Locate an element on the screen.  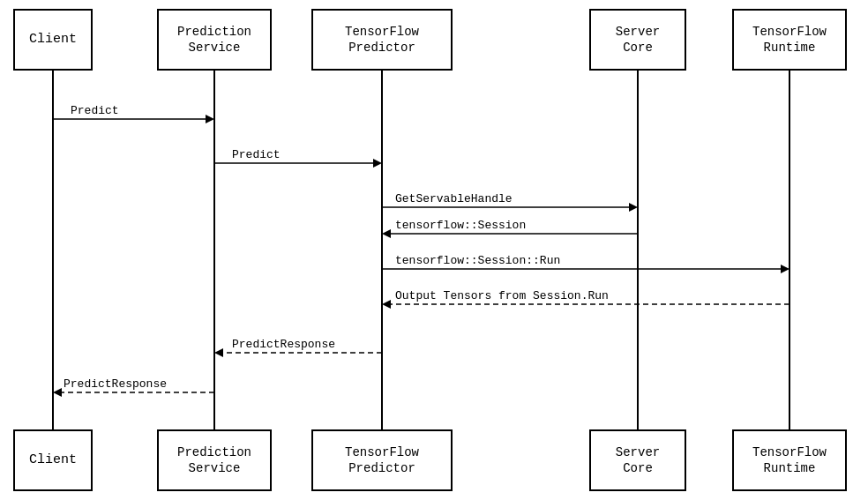
actor-client-bottom: Client is located at coordinates (53, 460).